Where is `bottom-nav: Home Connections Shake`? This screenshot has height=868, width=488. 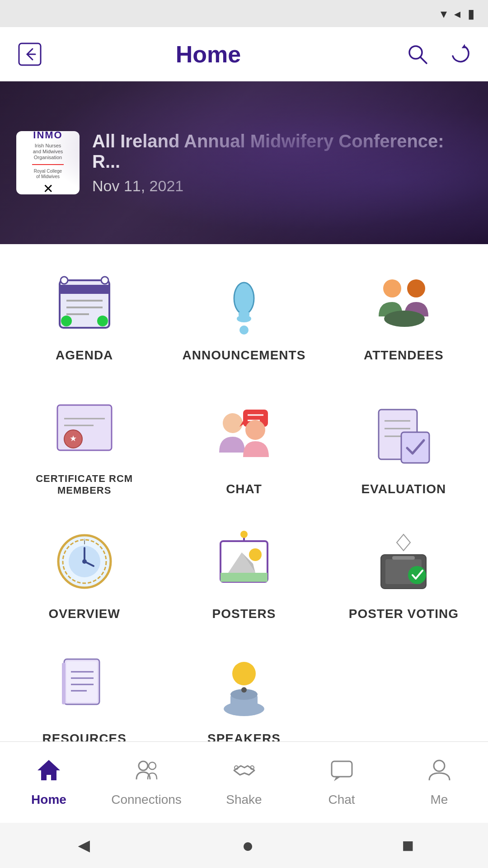 bottom-nav: Home Connections Shake is located at coordinates (244, 782).